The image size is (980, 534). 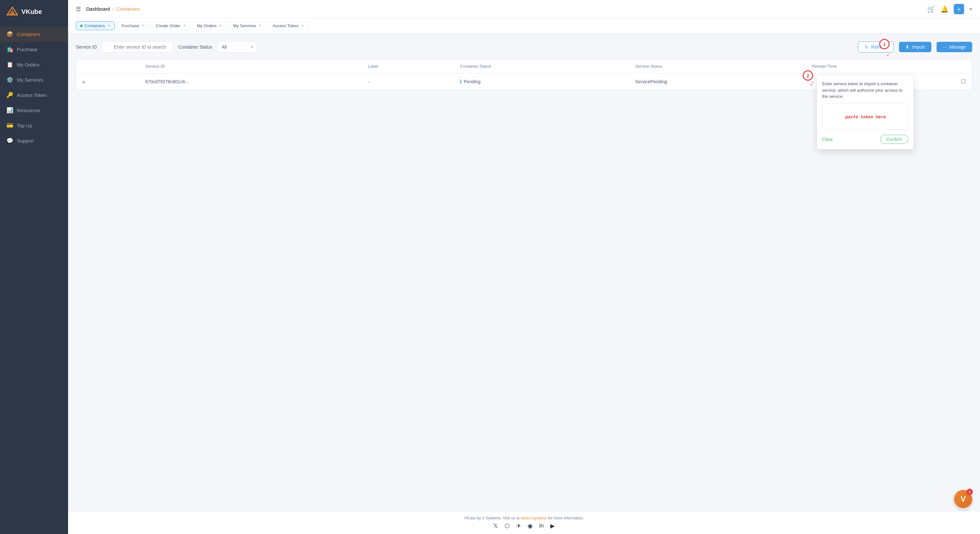 I want to click on row-checkbox-cell, so click(x=963, y=82).